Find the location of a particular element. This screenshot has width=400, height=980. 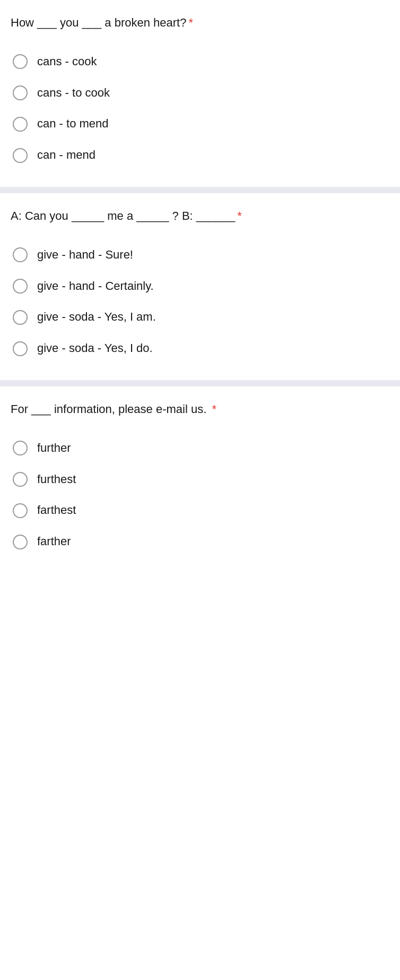

question-3-option-c: farthest is located at coordinates (200, 511).